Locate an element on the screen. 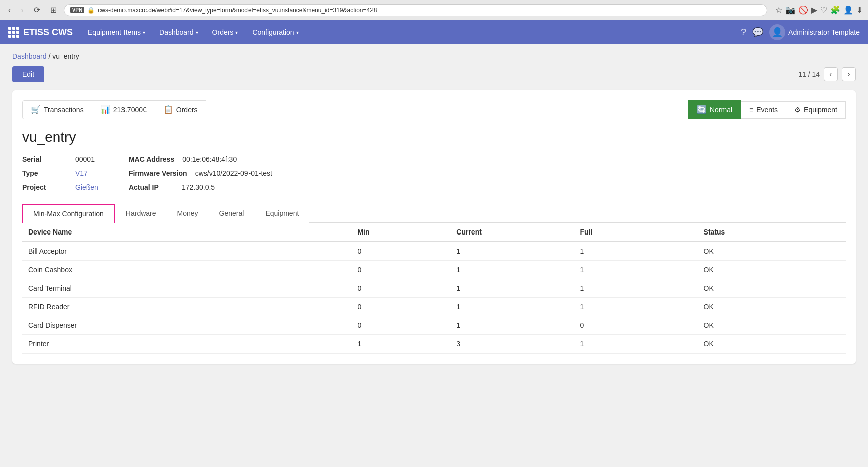  type-value: V17 is located at coordinates (81, 173).